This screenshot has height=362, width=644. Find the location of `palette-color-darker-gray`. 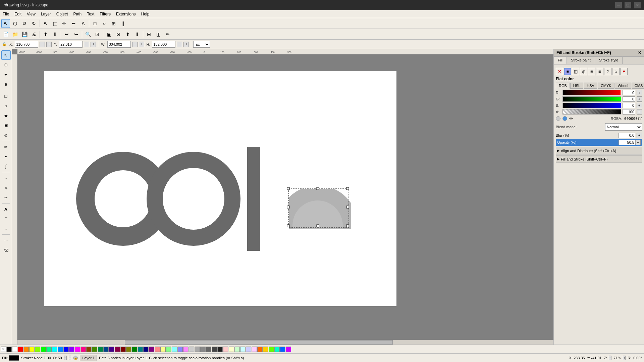

palette-color-darker-gray is located at coordinates (214, 349).